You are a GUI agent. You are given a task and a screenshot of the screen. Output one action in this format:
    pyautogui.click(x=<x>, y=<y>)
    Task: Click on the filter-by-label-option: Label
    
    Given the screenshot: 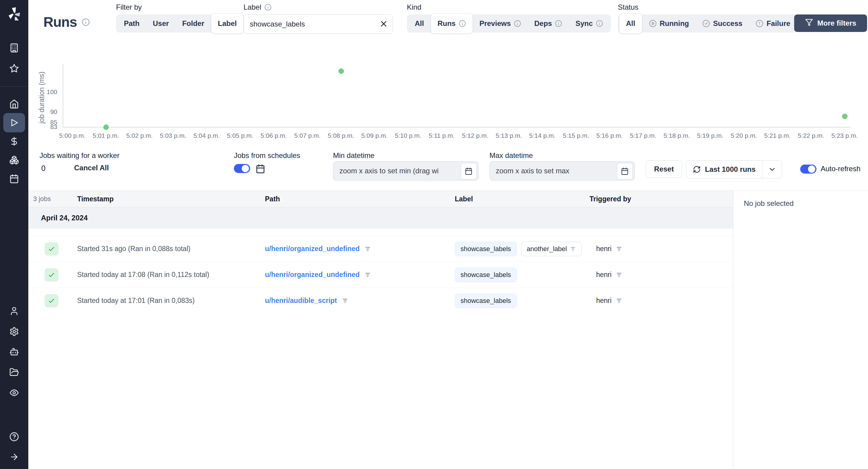 What is the action you would take?
    pyautogui.click(x=227, y=24)
    